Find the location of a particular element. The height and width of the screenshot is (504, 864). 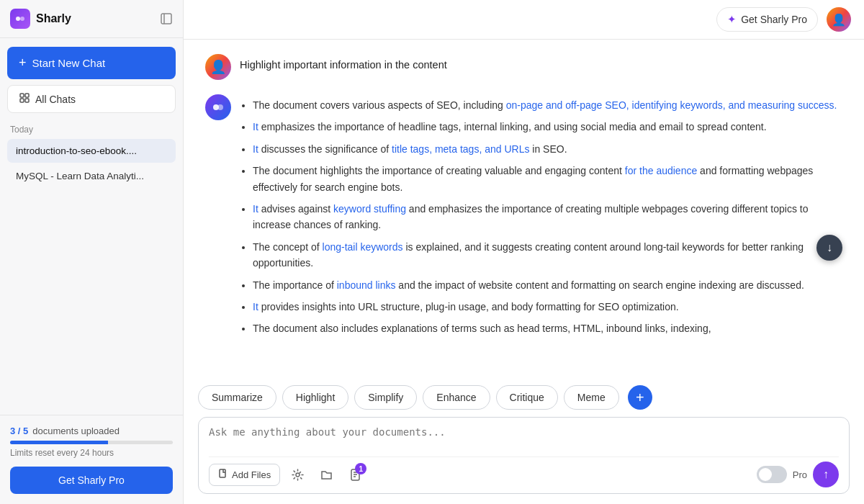

all-chats-button: All Chats is located at coordinates (91, 99).